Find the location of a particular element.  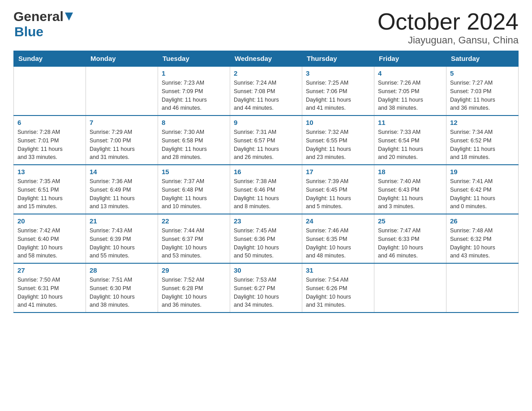

calendar-cell: 8Sunrise: 7:30 AMSunset: 6:58 PMDaylight… is located at coordinates (194, 140).